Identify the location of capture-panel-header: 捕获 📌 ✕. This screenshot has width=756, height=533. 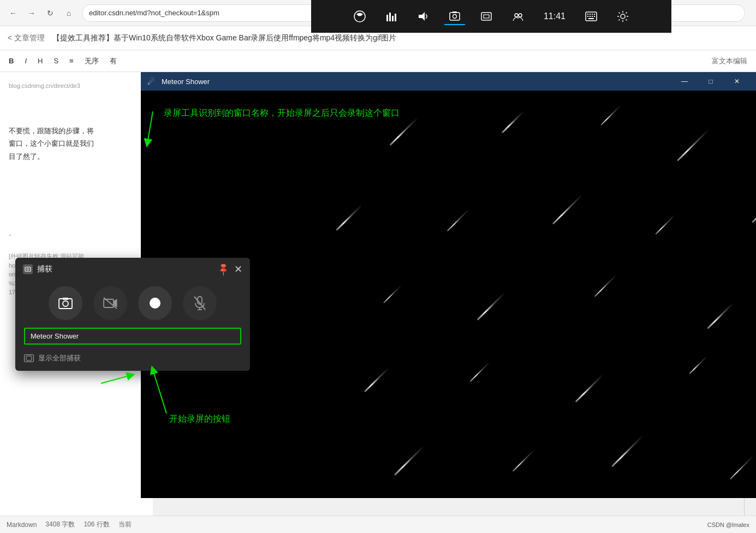
(133, 269).